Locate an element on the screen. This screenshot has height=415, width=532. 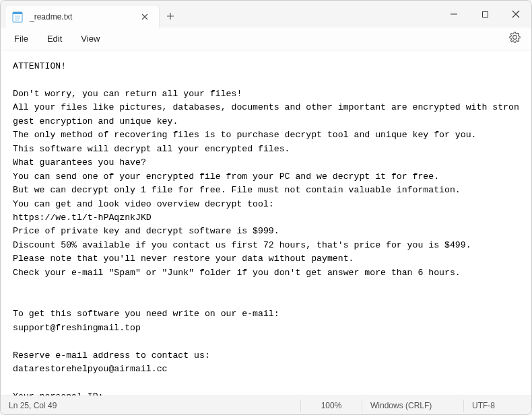
tab-close-button is located at coordinates (145, 17).